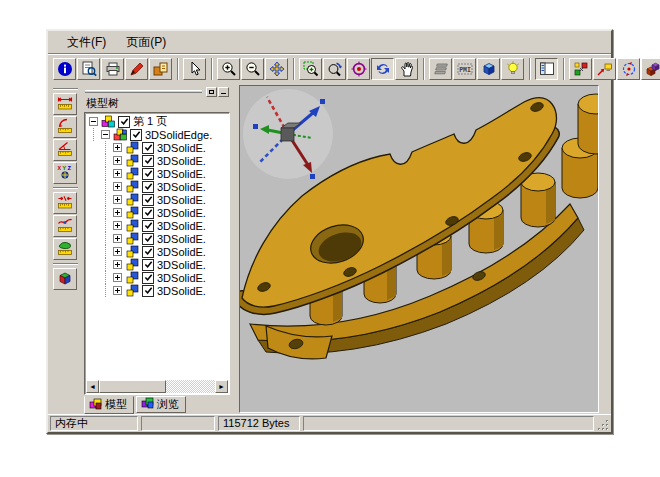  I want to click on panel-float-button, so click(212, 92).